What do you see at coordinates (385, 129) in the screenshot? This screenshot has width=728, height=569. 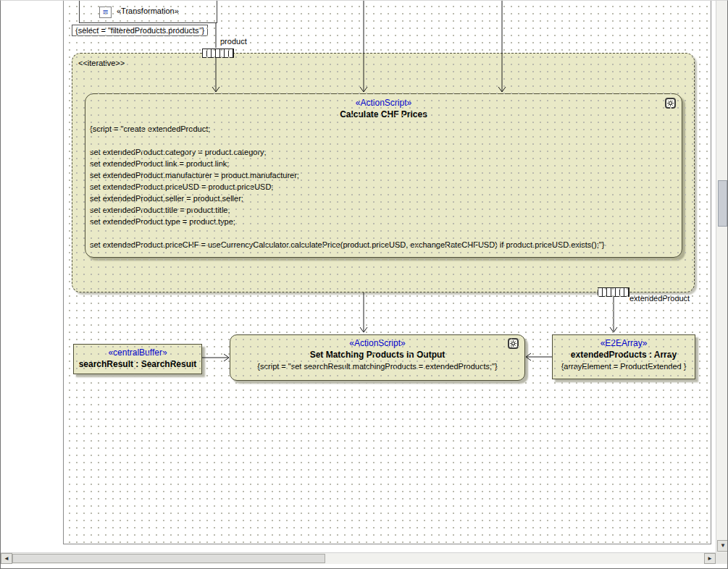 I see `script-line: {script = "create extendedProduct;` at bounding box center [385, 129].